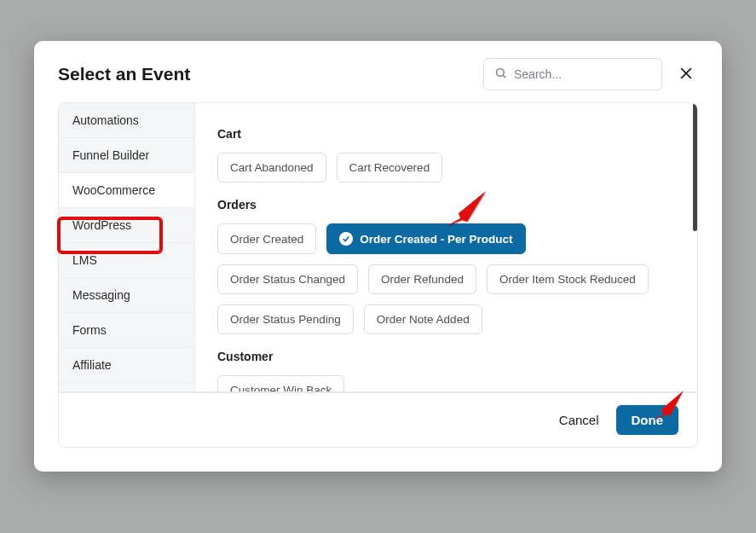  Describe the element at coordinates (288, 280) in the screenshot. I see `event-order-status-changed: Order Status Changed` at that location.